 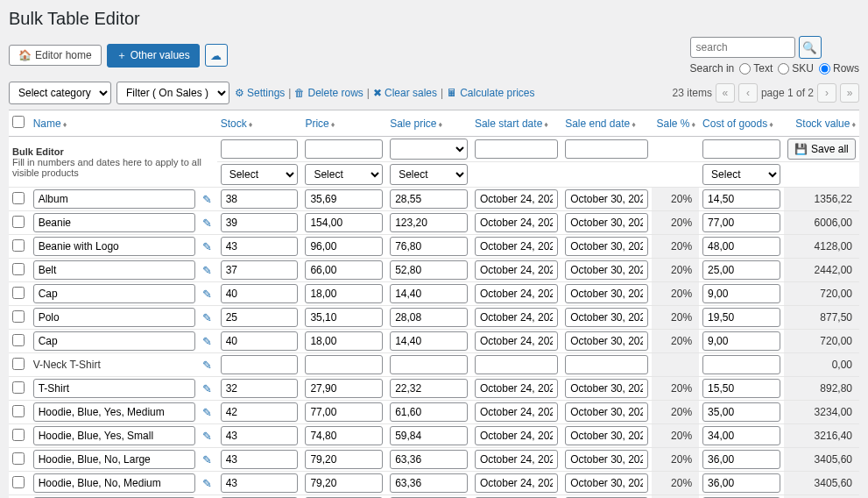 I want to click on select-all-checkbox, so click(x=18, y=122).